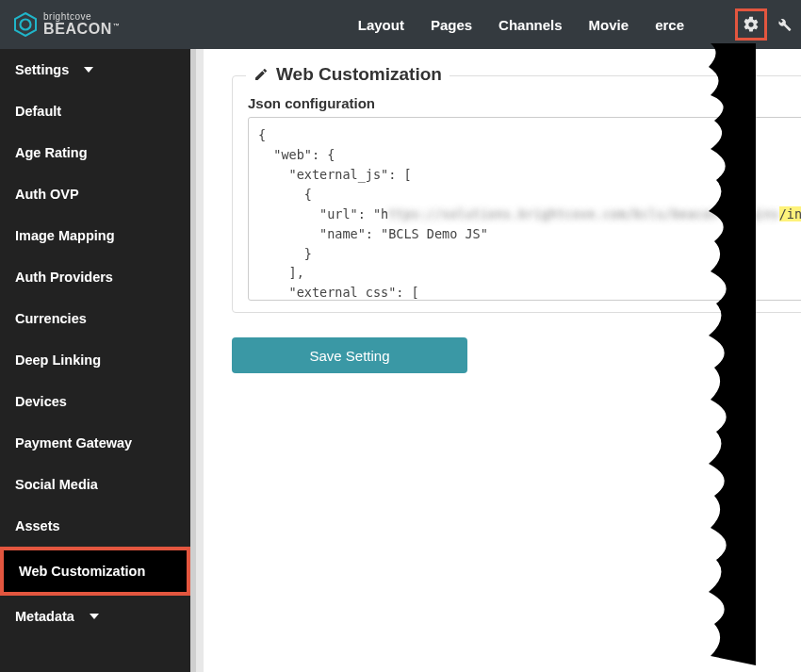  I want to click on nav-items: Layout Pages Channels Movie erce, so click(575, 25).